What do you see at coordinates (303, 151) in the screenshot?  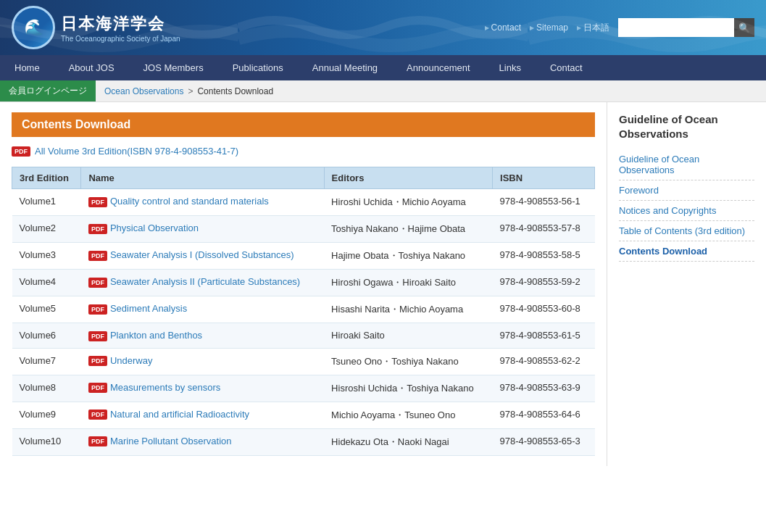 I see `all-volume-link: PDF All Volume 3rd Edition(ISBN 978-4-90…` at bounding box center [303, 151].